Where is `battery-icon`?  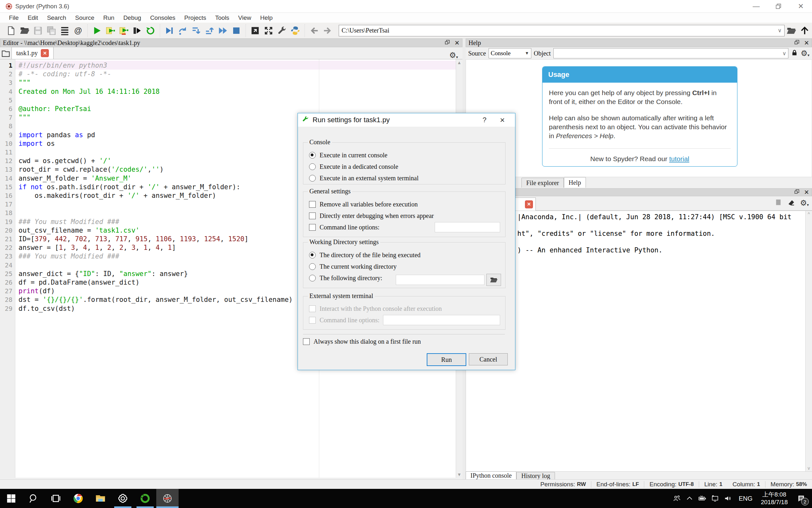 battery-icon is located at coordinates (702, 499).